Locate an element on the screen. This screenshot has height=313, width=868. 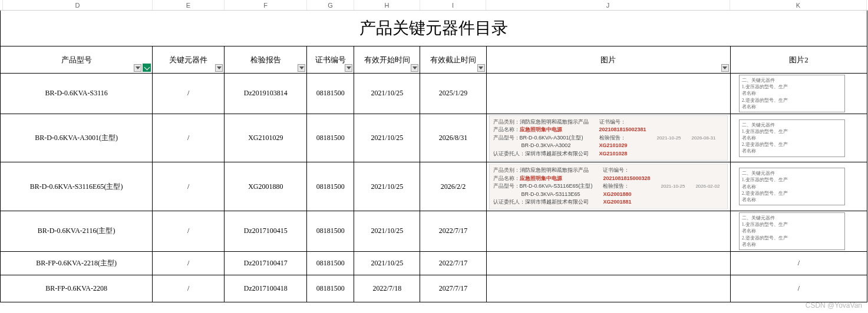
cell: BR-D-0.6KVA-A3001(主型) is located at coordinates (77, 138).